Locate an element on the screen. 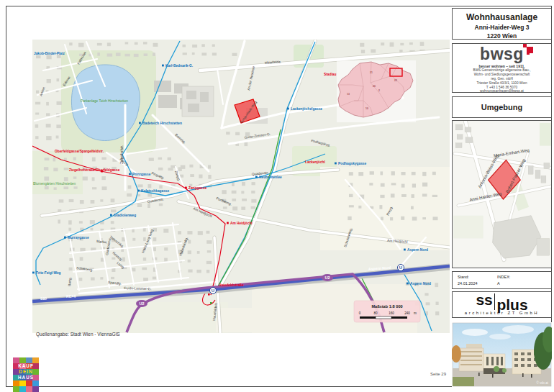 The image size is (554, 392). bwsg-logo-square-icon is located at coordinates (528, 53).